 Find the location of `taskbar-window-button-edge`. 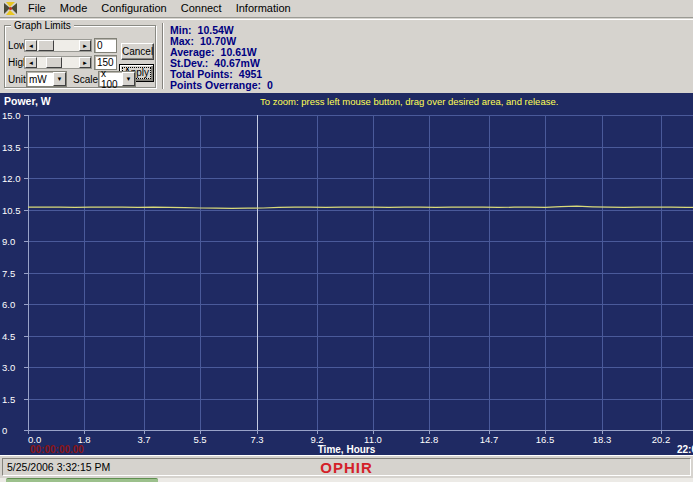

taskbar-window-button-edge is located at coordinates (82, 480).